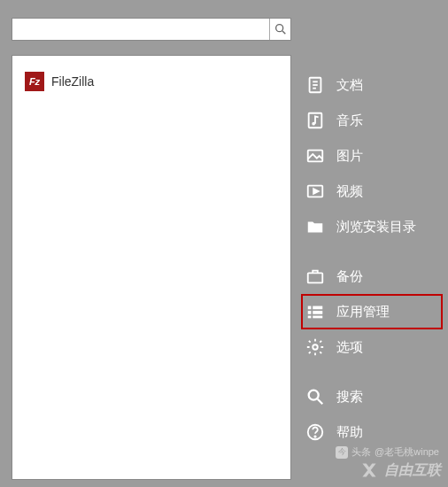  What do you see at coordinates (315, 276) in the screenshot?
I see `briefcase-icon` at bounding box center [315, 276].